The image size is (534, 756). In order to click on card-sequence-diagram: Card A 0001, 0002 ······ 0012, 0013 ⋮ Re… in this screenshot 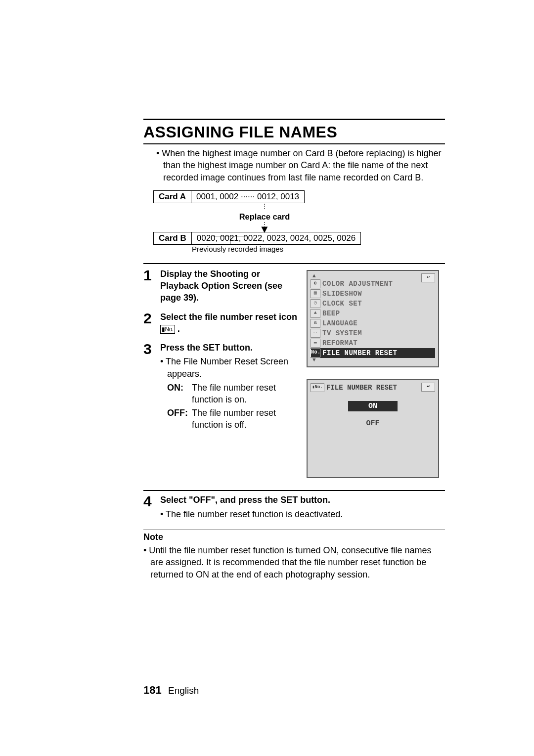, I will do `click(299, 222)`.